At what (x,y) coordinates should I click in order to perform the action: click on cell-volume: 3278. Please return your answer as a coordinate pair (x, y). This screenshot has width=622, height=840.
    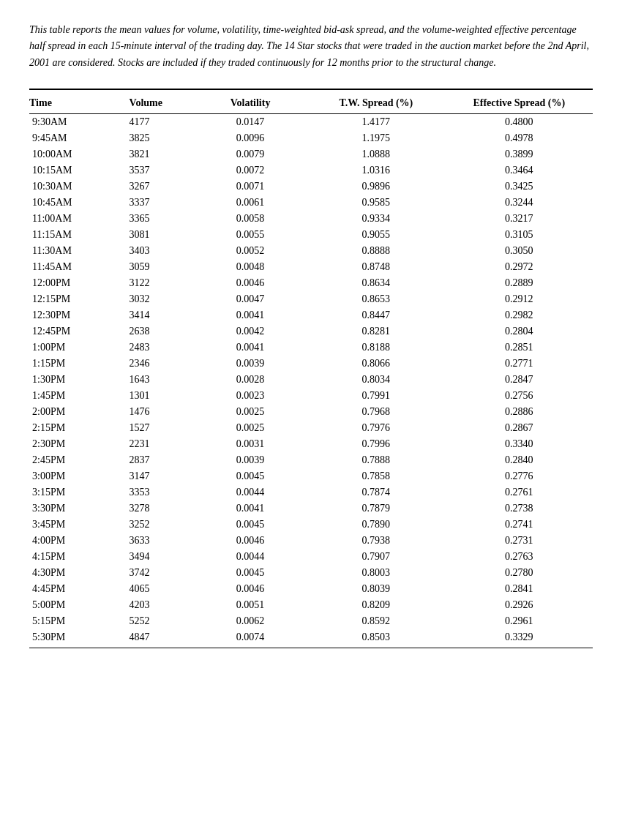
    Looking at the image, I should click on (151, 509).